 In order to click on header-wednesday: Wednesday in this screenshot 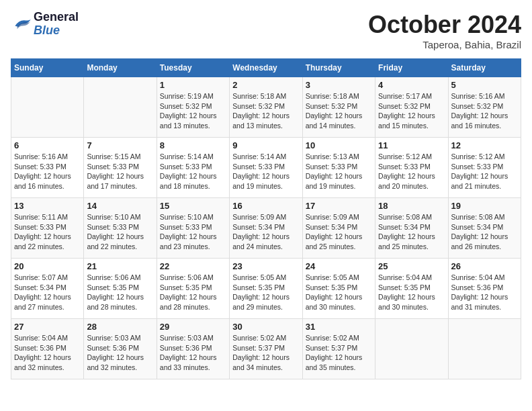, I will do `click(266, 68)`.